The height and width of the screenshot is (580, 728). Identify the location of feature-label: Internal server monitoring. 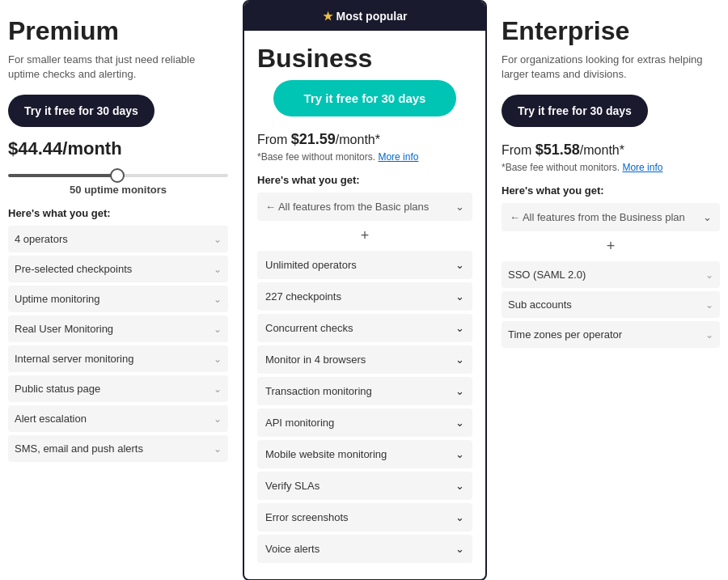
(74, 359).